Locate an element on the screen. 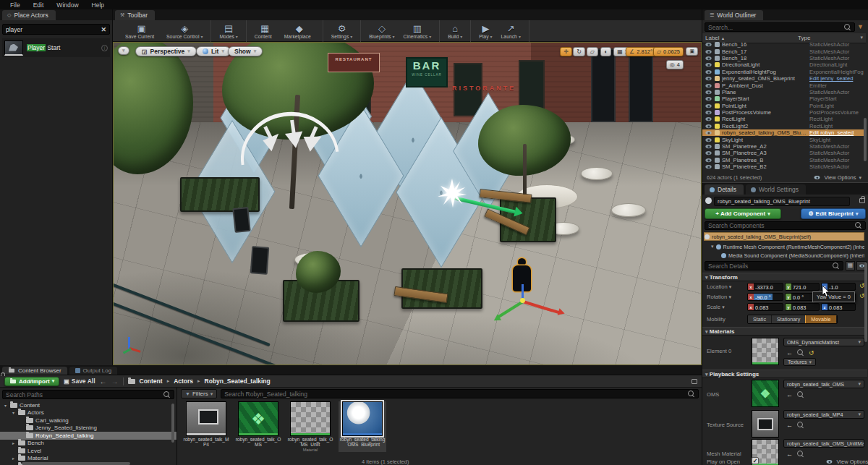  folder-tree-item: Jenny_Seated_listening is located at coordinates (88, 428).